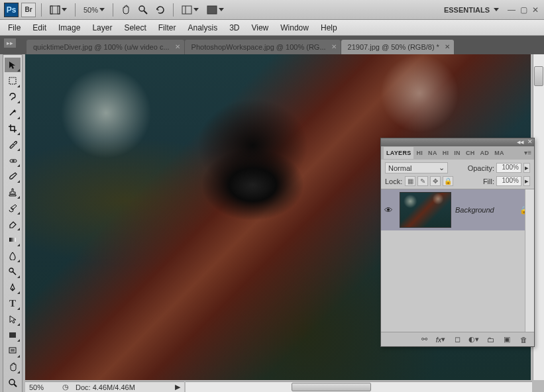 The image size is (544, 392). I want to click on separator, so click(113, 10).